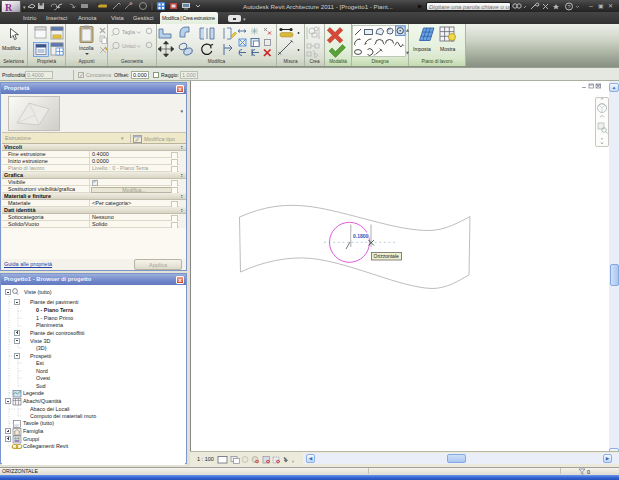 This screenshot has width=619, height=480. What do you see at coordinates (129, 46) in the screenshot?
I see `svg-text: Unisci` at bounding box center [129, 46].